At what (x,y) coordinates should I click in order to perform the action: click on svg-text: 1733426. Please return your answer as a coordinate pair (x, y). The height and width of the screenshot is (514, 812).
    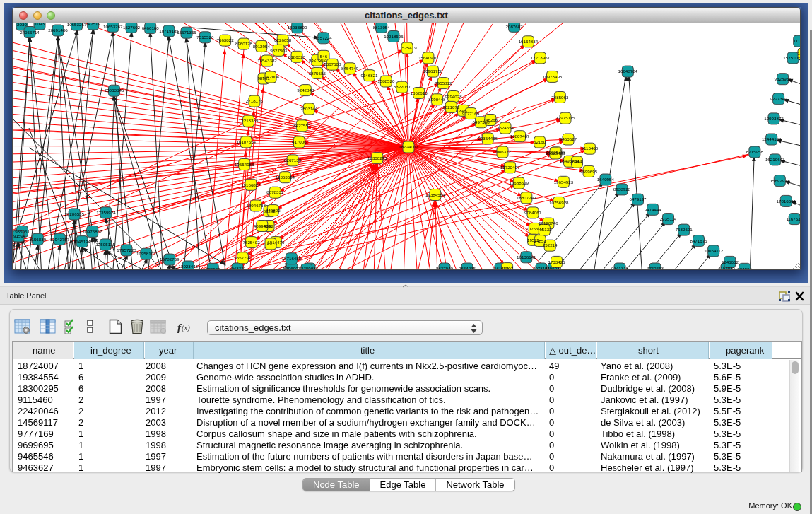
    Looking at the image, I should click on (557, 262).